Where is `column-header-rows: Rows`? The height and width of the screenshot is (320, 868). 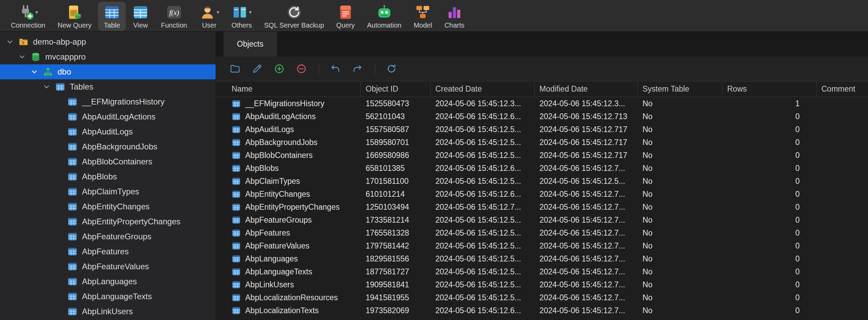
column-header-rows: Rows is located at coordinates (769, 89).